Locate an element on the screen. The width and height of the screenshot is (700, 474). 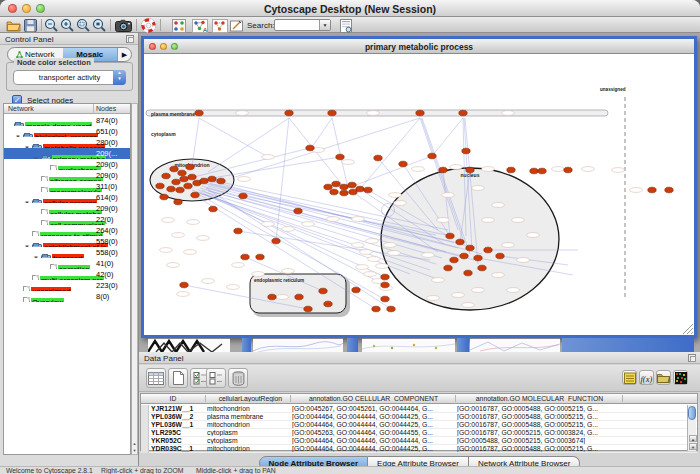
tree-item-multi-organism-pro: multi-organism pro42(0) is located at coordinates (67, 274).